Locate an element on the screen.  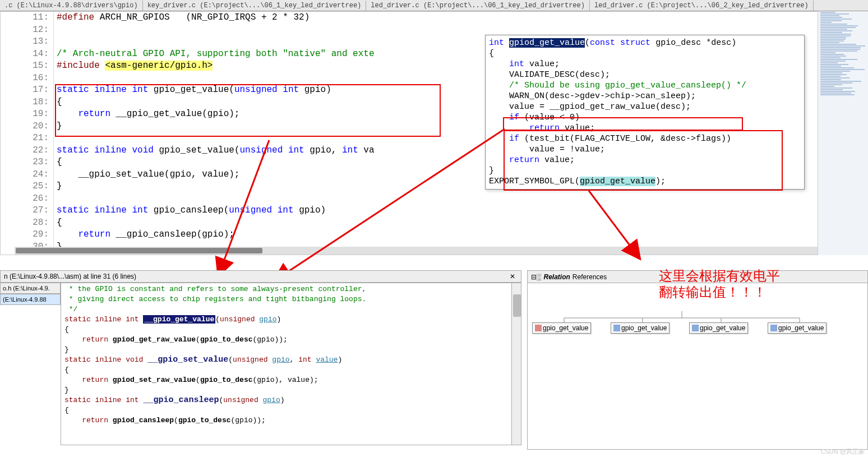
watermark: CSDN @风正豪 is located at coordinates (843, 452).